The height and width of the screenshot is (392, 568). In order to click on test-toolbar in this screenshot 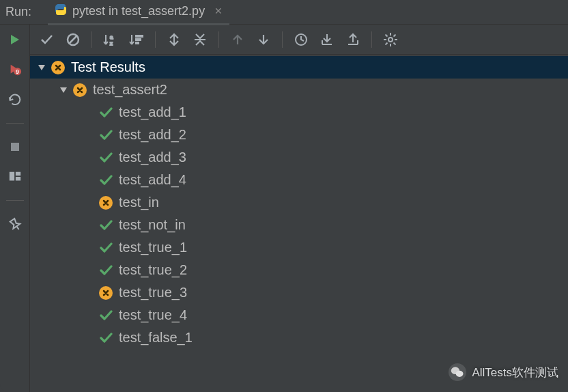, I will do `click(299, 40)`.